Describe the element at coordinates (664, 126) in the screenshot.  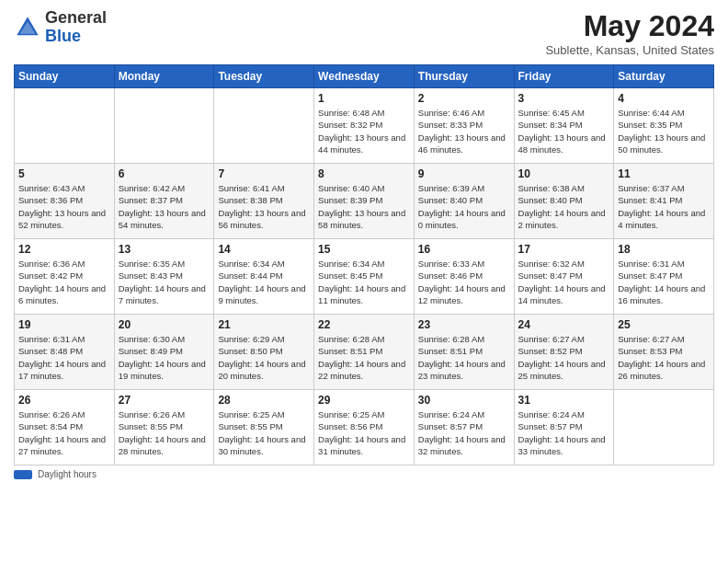
I see `day-cell: 4Sunrise: 6:44 AM Sunset: 8:35 PM Daylig…` at that location.